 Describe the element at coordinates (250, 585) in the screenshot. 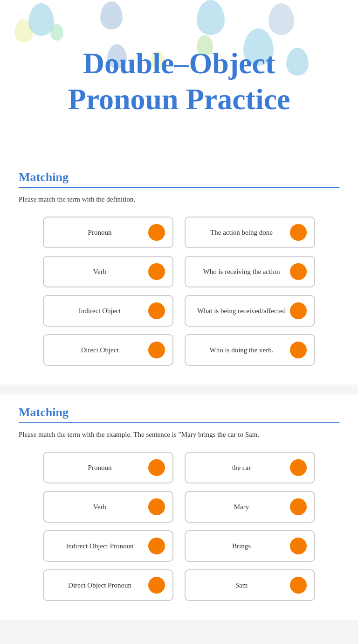

I see `match-card-right: Sam` at that location.